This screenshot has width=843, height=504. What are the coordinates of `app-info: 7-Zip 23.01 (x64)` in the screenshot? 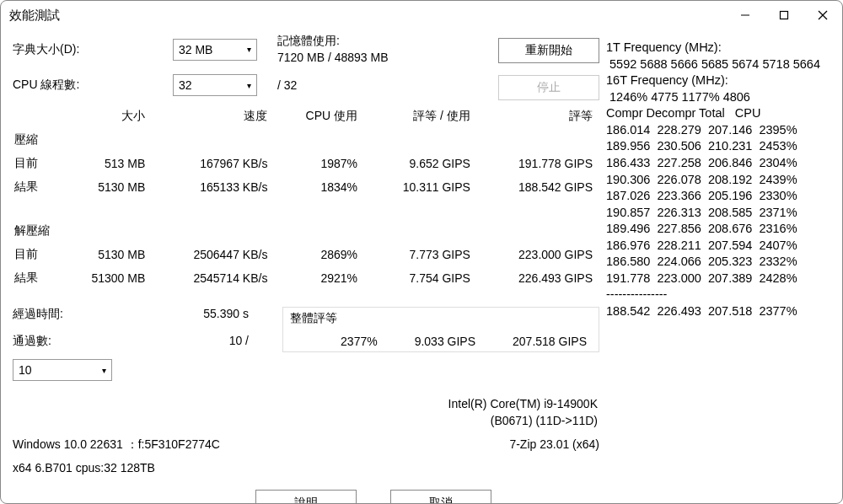 It's located at (555, 445).